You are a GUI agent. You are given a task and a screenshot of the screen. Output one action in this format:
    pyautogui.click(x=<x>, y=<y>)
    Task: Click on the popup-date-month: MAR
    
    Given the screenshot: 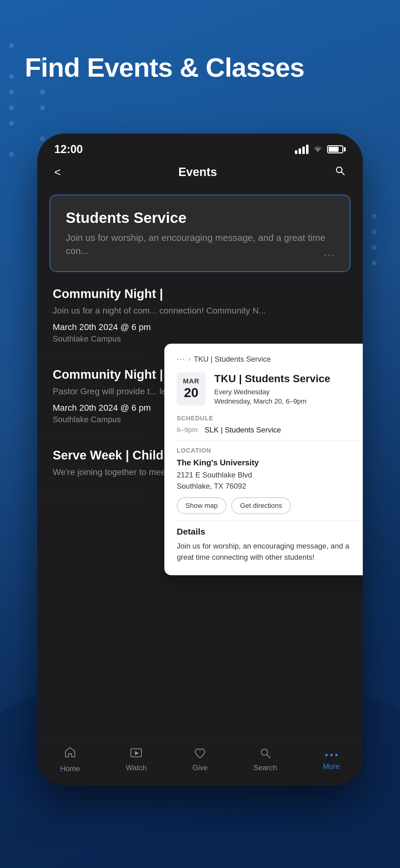 What is the action you would take?
    pyautogui.click(x=191, y=381)
    